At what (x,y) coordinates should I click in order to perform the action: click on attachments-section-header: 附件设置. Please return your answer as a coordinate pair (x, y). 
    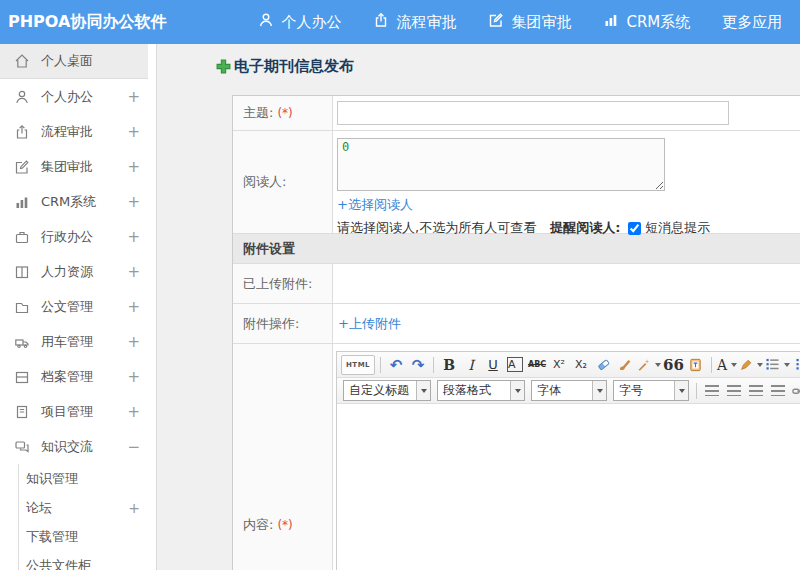
    Looking at the image, I should click on (516, 249).